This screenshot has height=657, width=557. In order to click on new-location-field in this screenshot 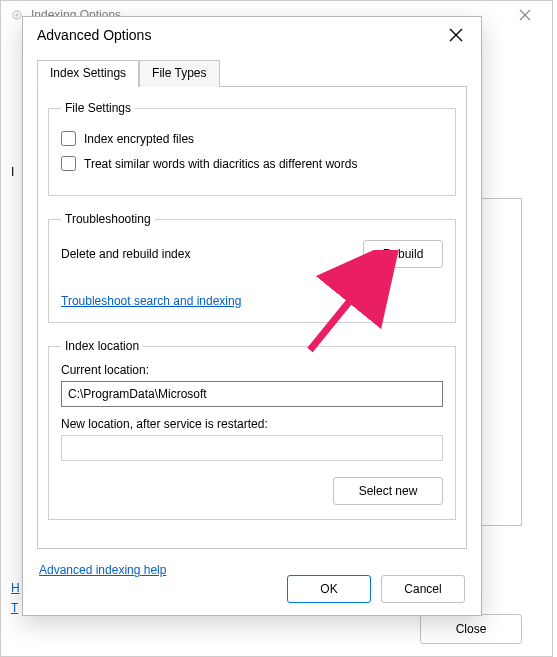, I will do `click(252, 448)`.